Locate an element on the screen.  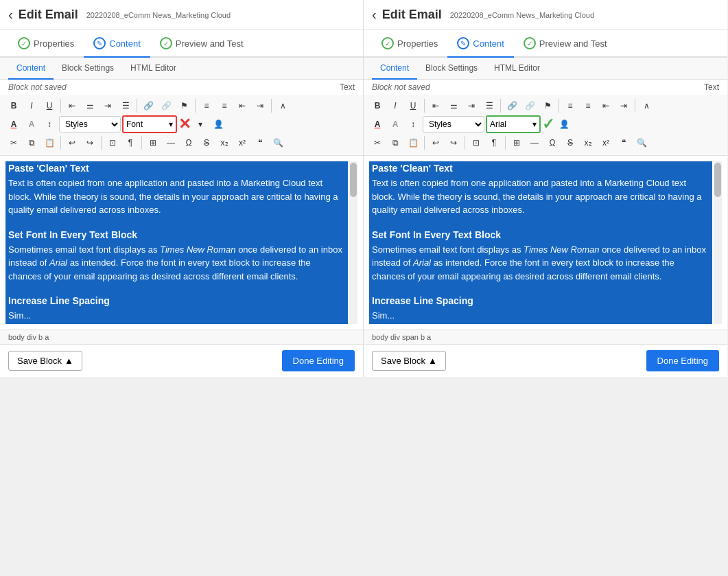
left-font-dropdown: Font ▾ is located at coordinates (150, 124).